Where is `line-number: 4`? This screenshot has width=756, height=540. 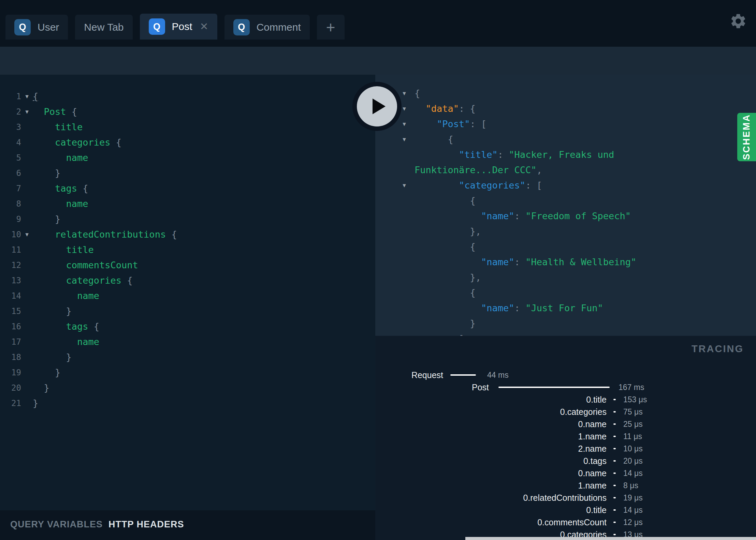 line-number: 4 is located at coordinates (11, 142).